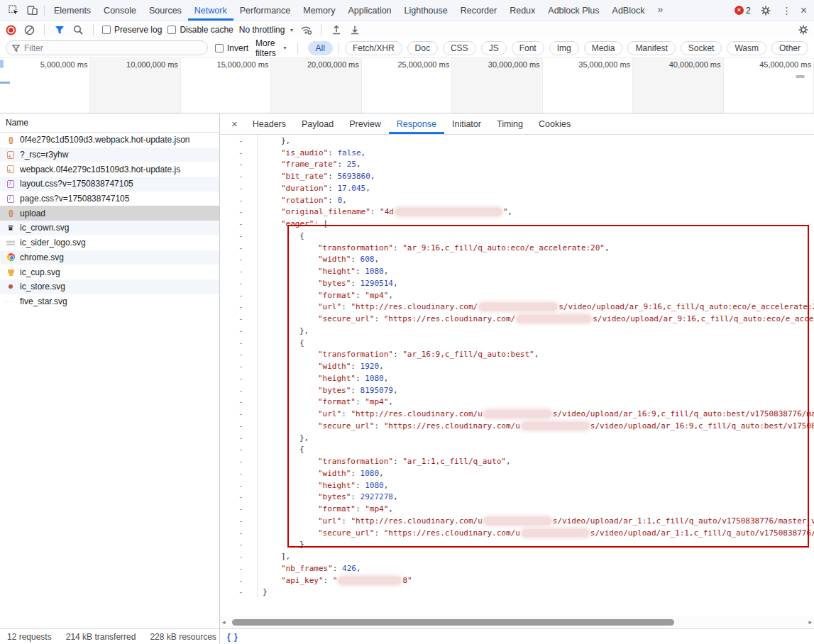 This screenshot has height=644, width=814. I want to click on filter-input, so click(113, 48).